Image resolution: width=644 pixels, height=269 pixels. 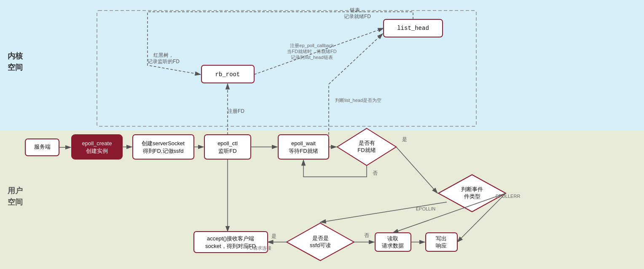 What do you see at coordinates (228, 147) in the screenshot?
I see `epoll-ctl-node` at bounding box center [228, 147].